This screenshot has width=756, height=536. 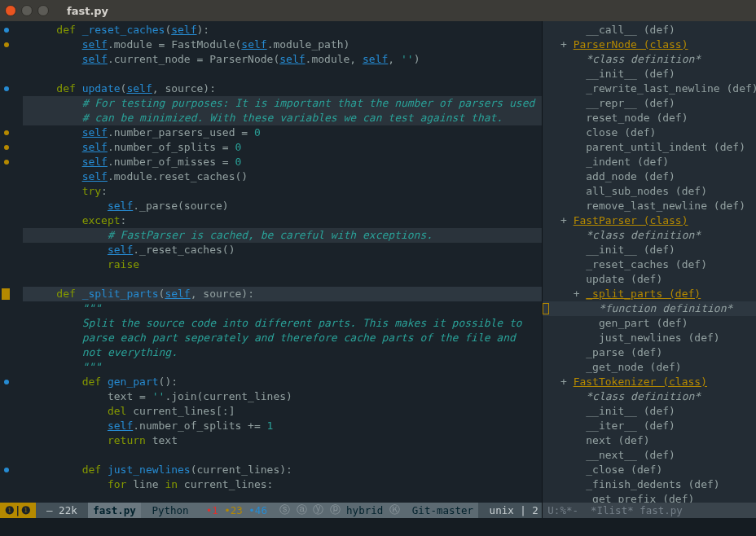 What do you see at coordinates (282, 206) in the screenshot?
I see `code-line: self._parse(source)` at bounding box center [282, 206].